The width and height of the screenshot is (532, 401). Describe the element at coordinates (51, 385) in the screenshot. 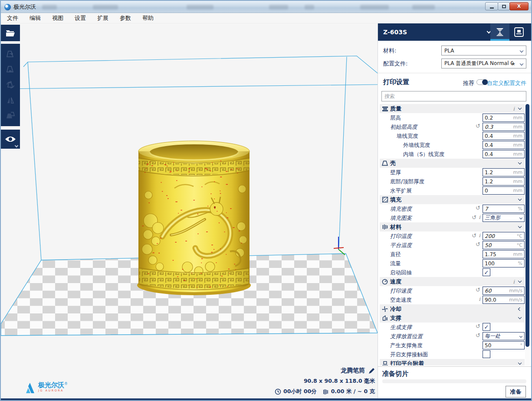

I see `brand-name: 极光尔沃` at that location.